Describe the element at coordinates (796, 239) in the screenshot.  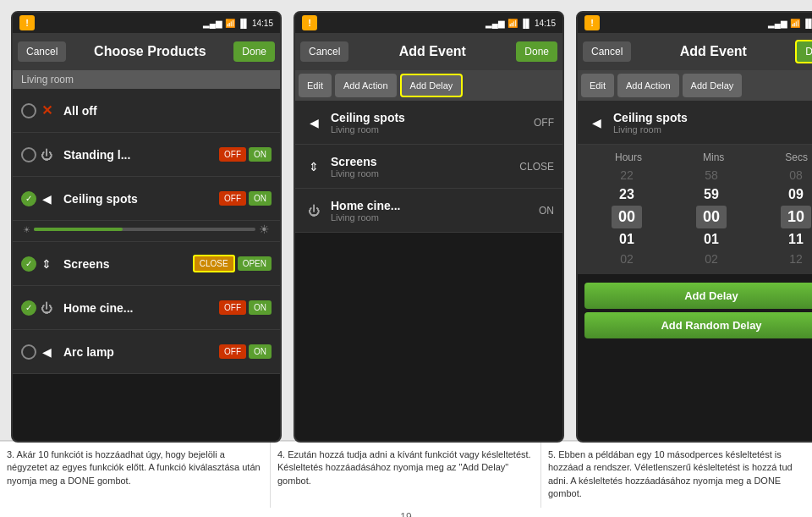
I see `sec-11: 11` at that location.